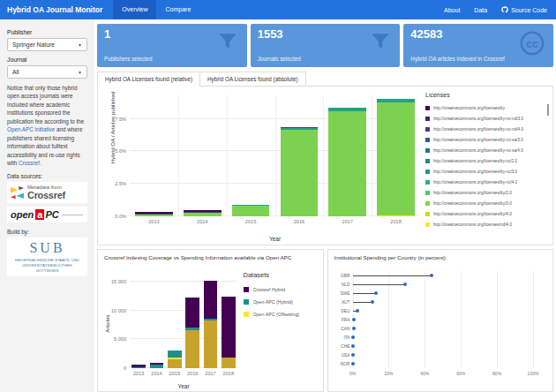  Describe the element at coordinates (210, 256) in the screenshot. I see `coverage-panel-title: Crossref Indexing Coverage vs Spending I…` at that location.